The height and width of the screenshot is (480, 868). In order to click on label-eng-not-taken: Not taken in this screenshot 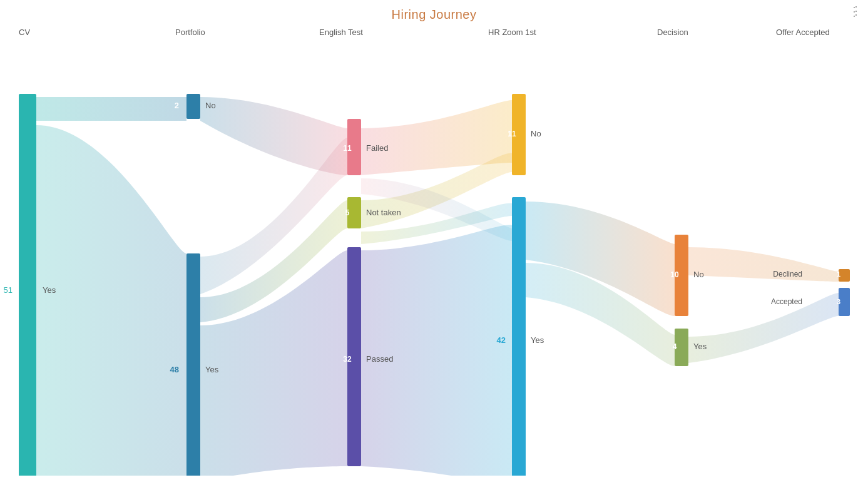, I will do `click(384, 213)`.